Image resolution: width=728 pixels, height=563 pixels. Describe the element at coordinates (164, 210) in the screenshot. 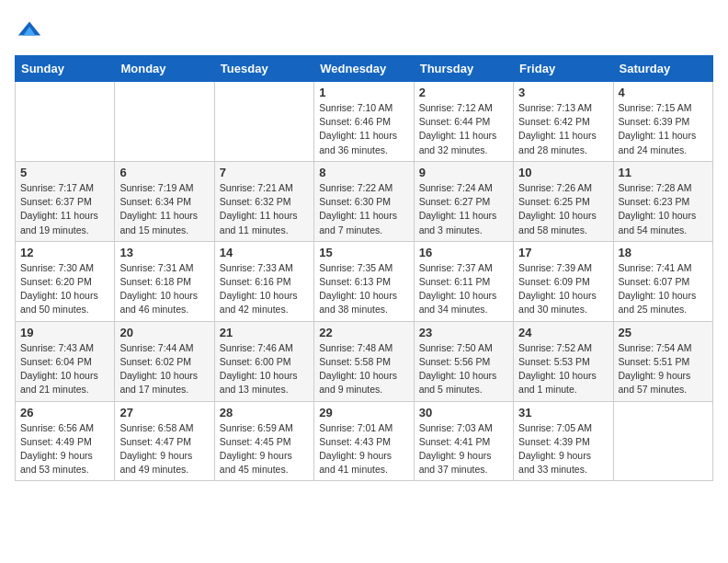

I see `day-info: Sunrise: 7:19 AM Sunset: 6:34 PM Dayligh…` at that location.